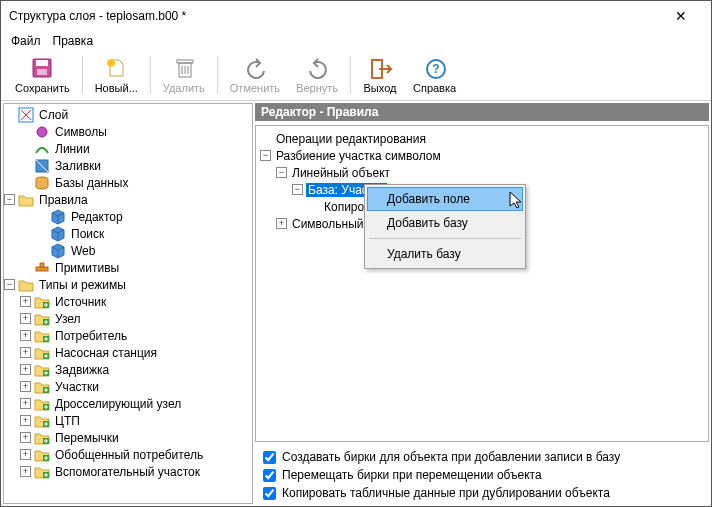 Image resolution: width=712 pixels, height=507 pixels. Describe the element at coordinates (380, 75) in the screenshot. I see `exit-button: Выход` at that location.